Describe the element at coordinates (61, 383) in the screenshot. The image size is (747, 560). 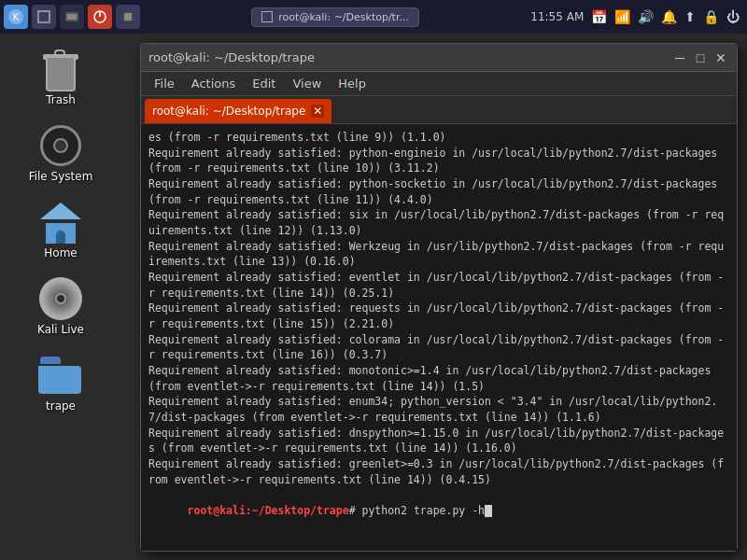
I see `desktop-icon-trape: trape` at that location.